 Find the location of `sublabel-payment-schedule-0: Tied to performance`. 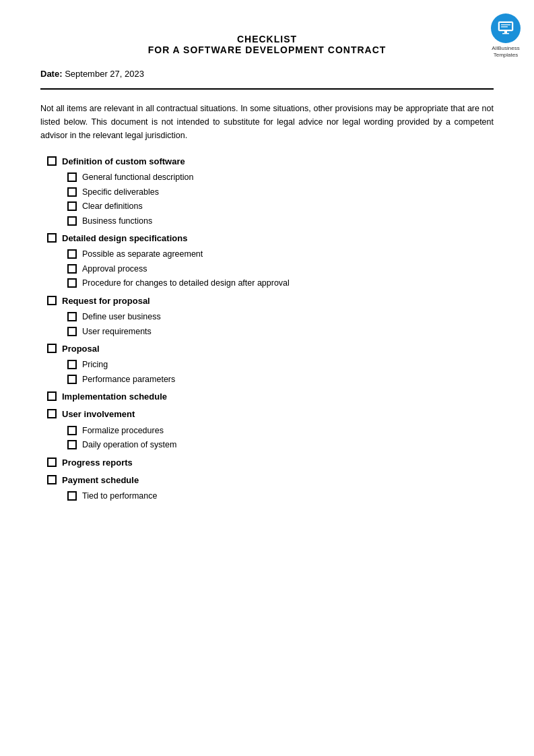

sublabel-payment-schedule-0: Tied to performance is located at coordinates (120, 497).